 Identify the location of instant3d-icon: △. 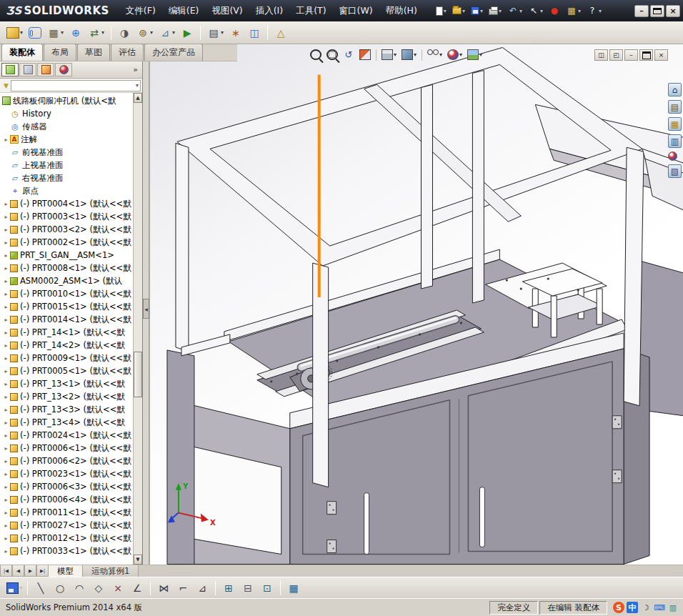
(281, 33).